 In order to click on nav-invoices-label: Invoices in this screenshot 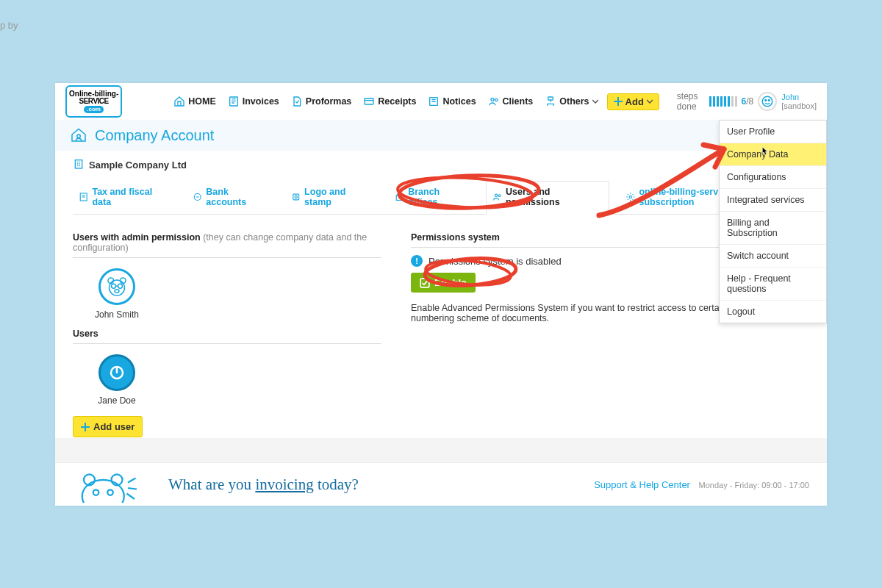, I will do `click(261, 101)`.